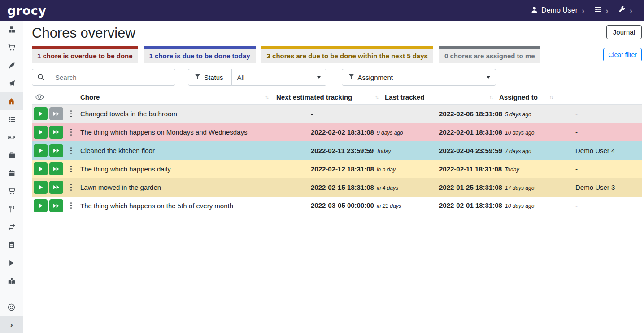  What do you see at coordinates (624, 32) in the screenshot?
I see `journal-button: Journal` at bounding box center [624, 32].